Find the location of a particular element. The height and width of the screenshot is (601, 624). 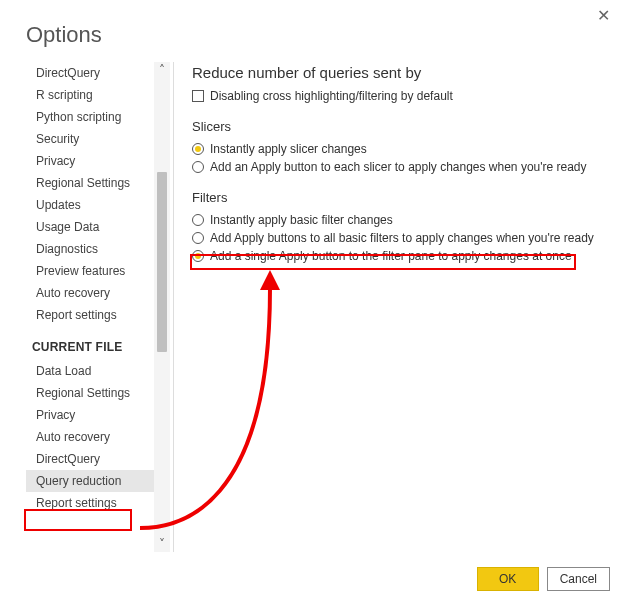

sidebar-item-auto-recovery-file: Auto recovery is located at coordinates (90, 437).